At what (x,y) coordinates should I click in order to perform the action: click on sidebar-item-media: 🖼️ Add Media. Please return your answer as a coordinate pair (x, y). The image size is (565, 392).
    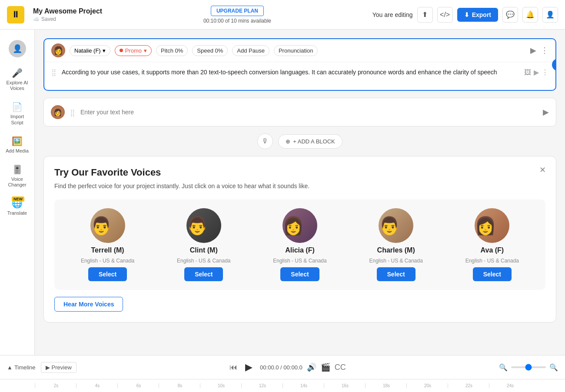
    Looking at the image, I should click on (17, 145).